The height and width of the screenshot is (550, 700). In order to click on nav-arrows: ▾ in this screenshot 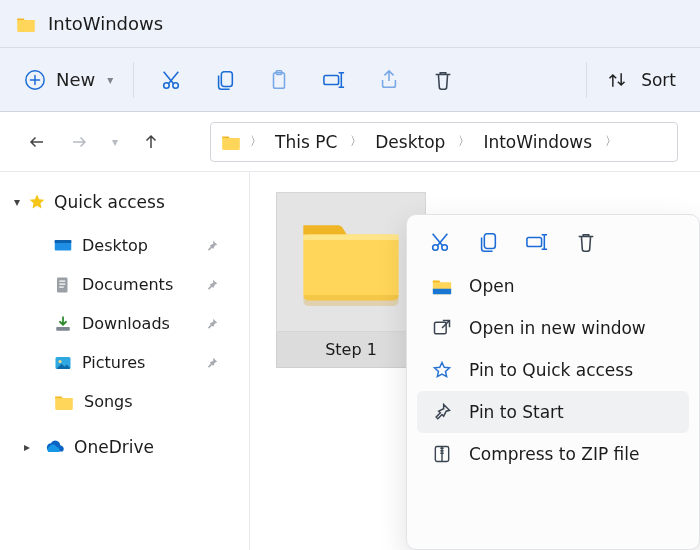, I will do `click(105, 142)`.